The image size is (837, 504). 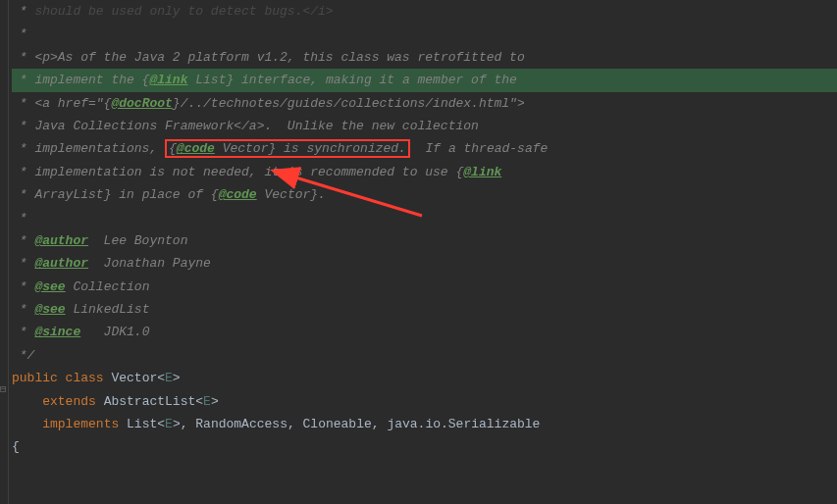 I want to click on code-line: * @author Jonathan Payne, so click(x=424, y=263).